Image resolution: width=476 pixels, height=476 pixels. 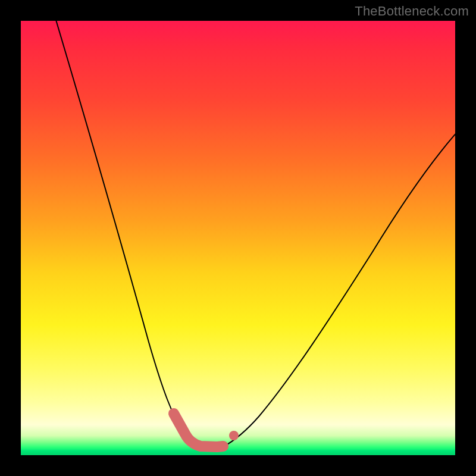 I want to click on bottleneck-marker, so click(x=199, y=430).